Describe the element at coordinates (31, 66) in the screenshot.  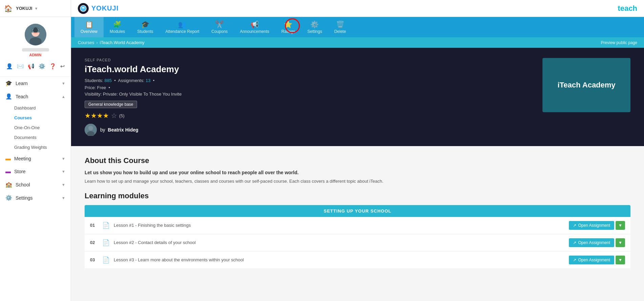
I see `megaphone-icon: 📢` at that location.